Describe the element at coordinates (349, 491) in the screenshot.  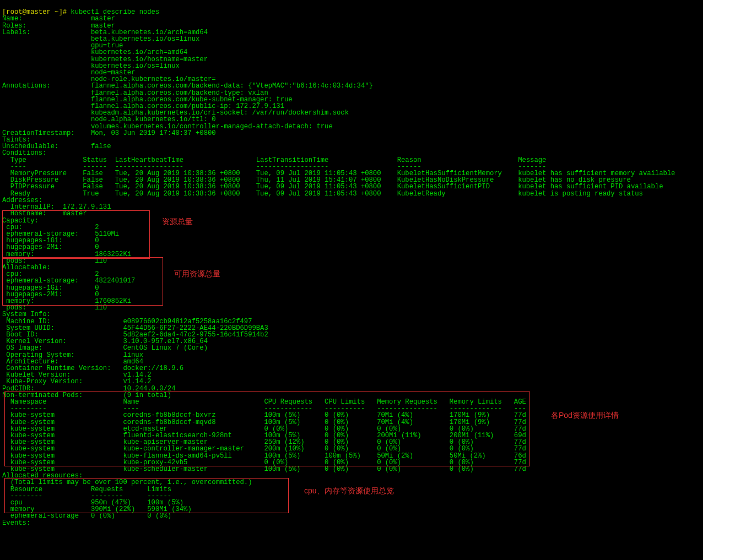
I see `allocres-annot: cpu、内存等资源使用总览` at that location.